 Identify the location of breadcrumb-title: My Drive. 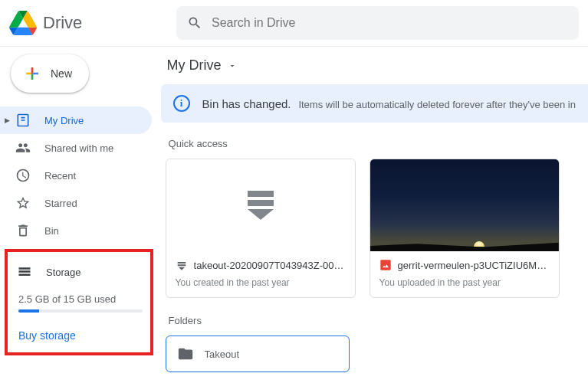
(195, 66).